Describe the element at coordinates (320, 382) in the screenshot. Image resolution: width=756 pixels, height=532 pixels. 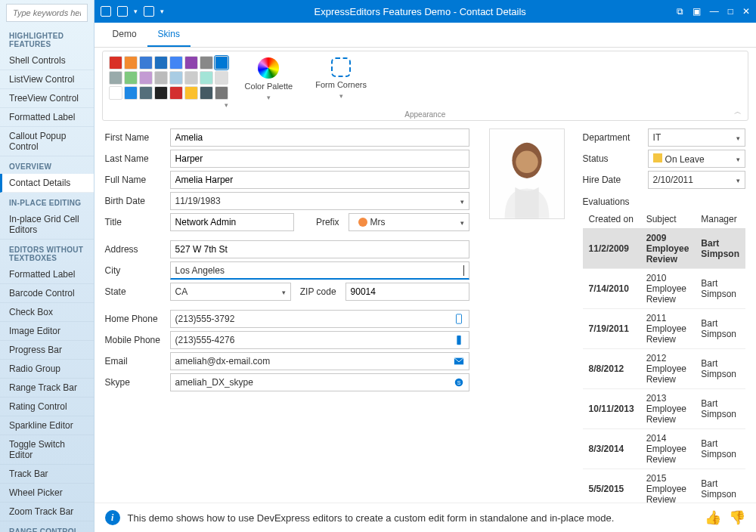
I see `skype-input: ameliah_DX_skypeS` at that location.